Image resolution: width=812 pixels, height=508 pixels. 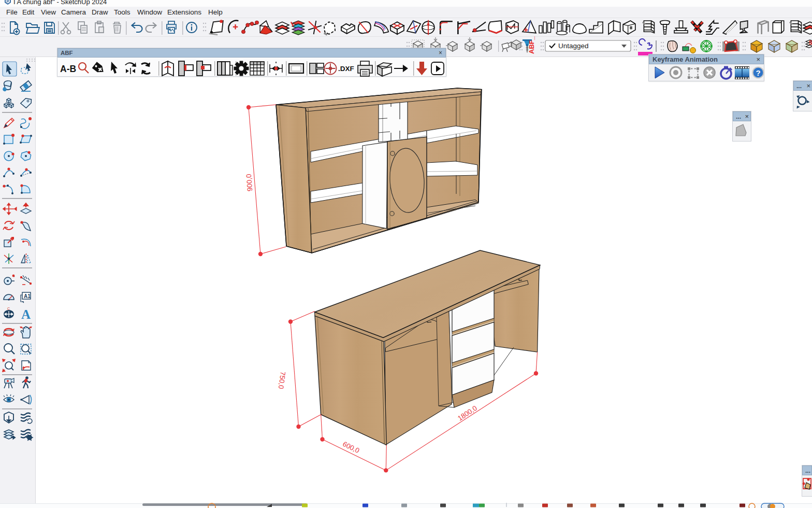 What do you see at coordinates (250, 182) in the screenshot?
I see `svg-text: 900,0` at bounding box center [250, 182].